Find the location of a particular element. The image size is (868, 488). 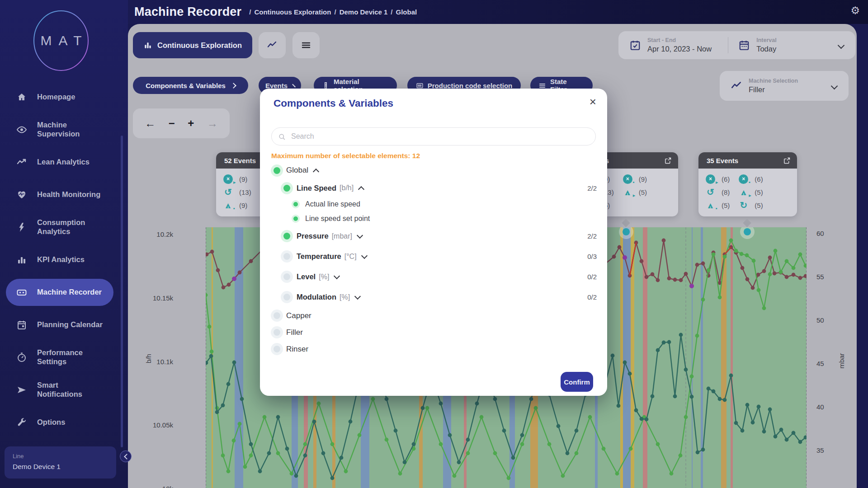

wrench-icon is located at coordinates (22, 422).